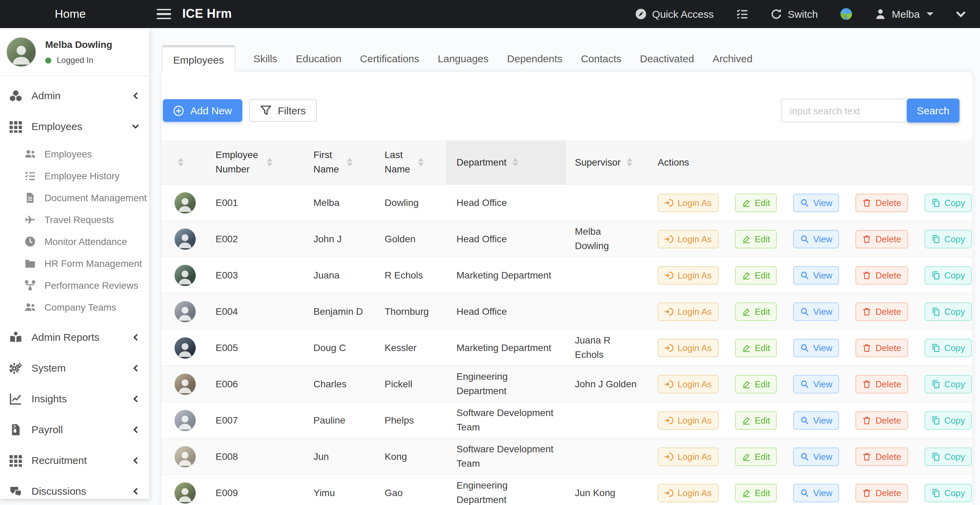  What do you see at coordinates (75, 430) in the screenshot?
I see `sidebar-item-payroll: Payroll` at bounding box center [75, 430].